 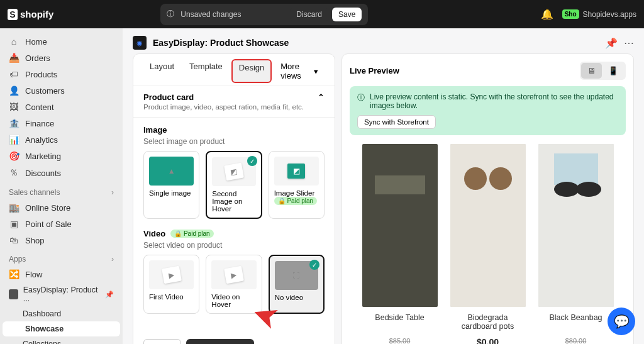 I want to click on discounts-icon: ％, so click(x=14, y=173).